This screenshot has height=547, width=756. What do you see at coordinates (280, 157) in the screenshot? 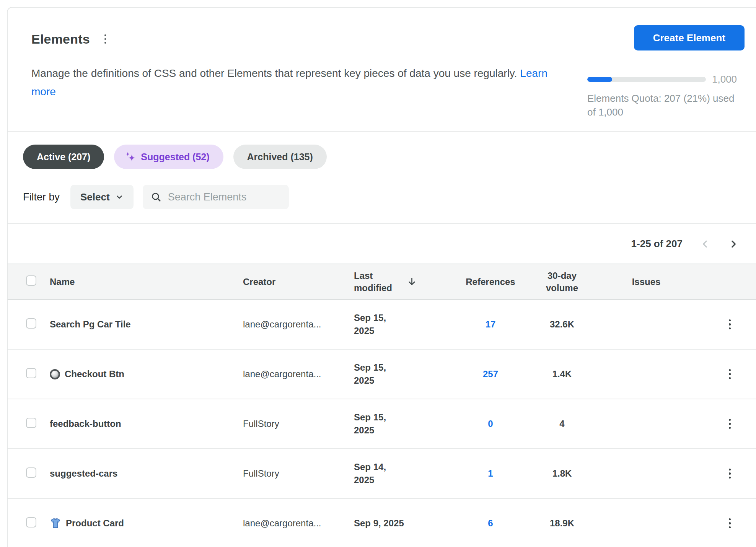
I see `tab-archived: Archived (135)` at bounding box center [280, 157].